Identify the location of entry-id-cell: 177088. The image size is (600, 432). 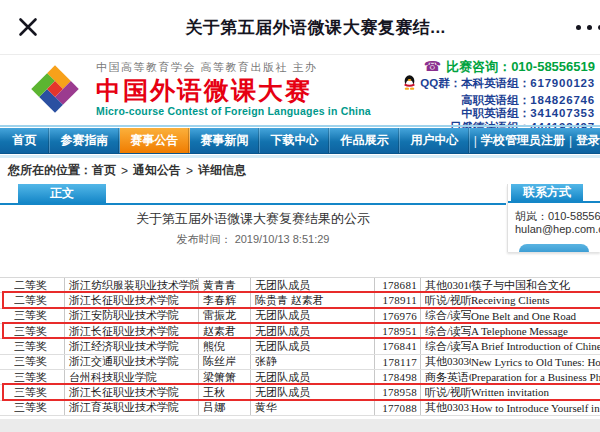
(397, 408).